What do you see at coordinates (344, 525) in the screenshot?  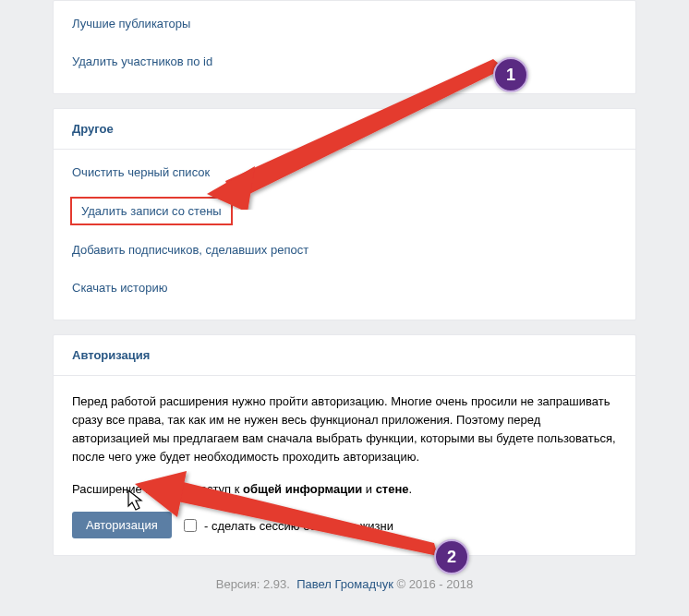 I see `auth-controls: Авторизация - сделать сессию без срока ж…` at bounding box center [344, 525].